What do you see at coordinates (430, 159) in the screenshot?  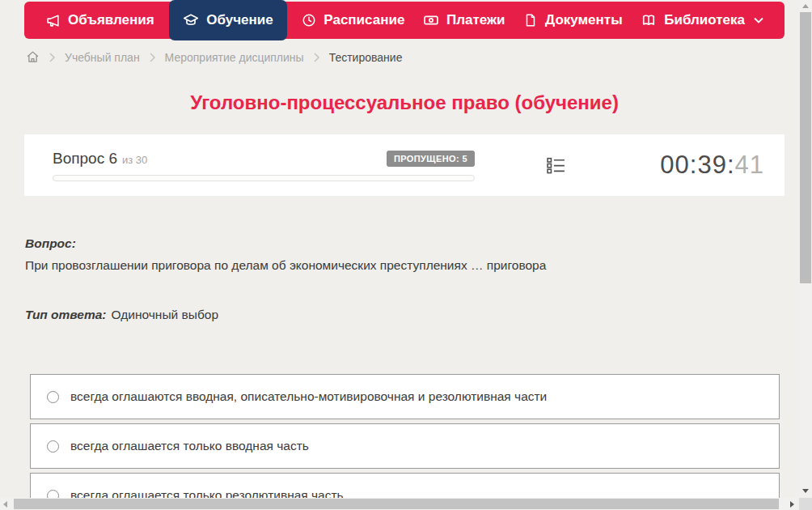 I see `skipped-badge: ПРОПУЩЕНО: 5` at bounding box center [430, 159].